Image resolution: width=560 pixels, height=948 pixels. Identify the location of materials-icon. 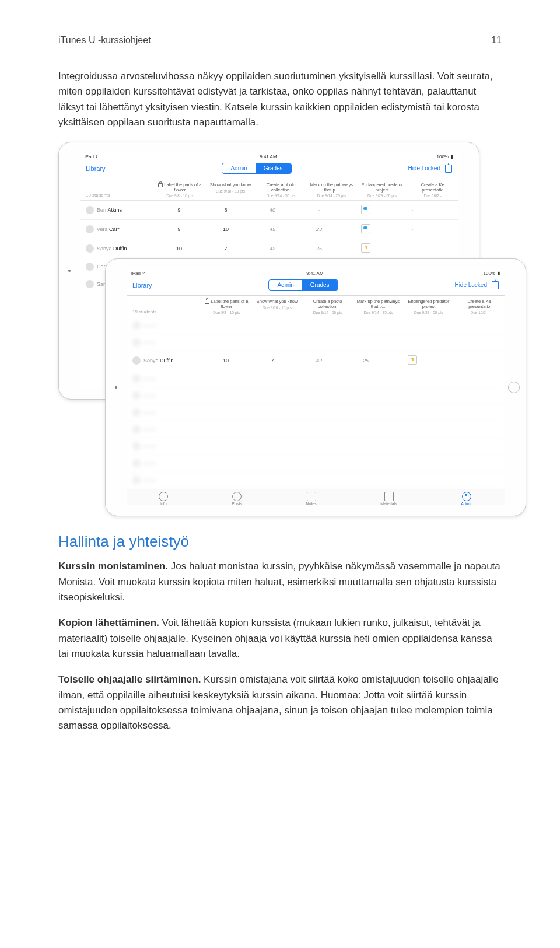
(389, 496).